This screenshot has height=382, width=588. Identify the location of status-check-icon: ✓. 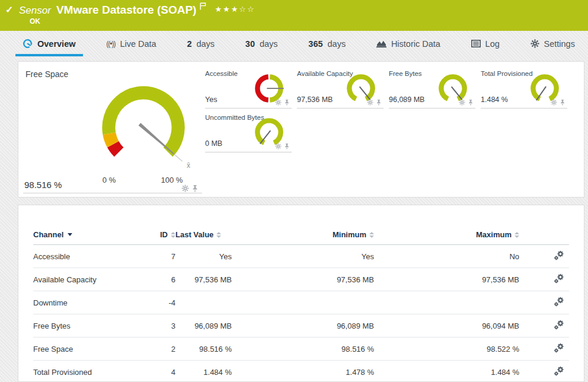
(9, 9).